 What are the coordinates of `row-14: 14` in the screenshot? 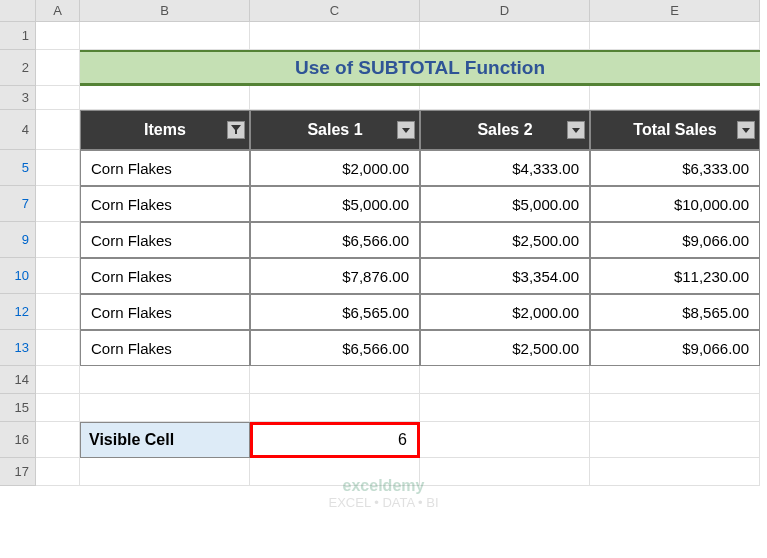 It's located at (18, 380).